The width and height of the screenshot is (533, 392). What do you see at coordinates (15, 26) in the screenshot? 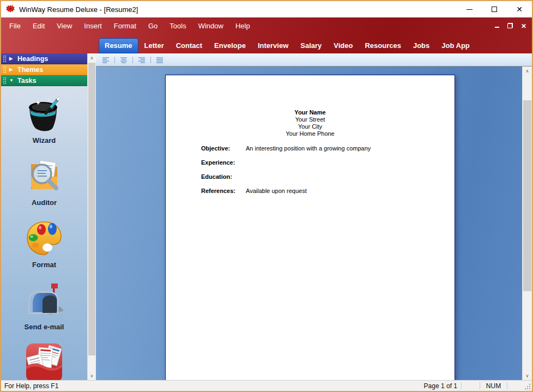
I see `menu-file: File` at bounding box center [15, 26].